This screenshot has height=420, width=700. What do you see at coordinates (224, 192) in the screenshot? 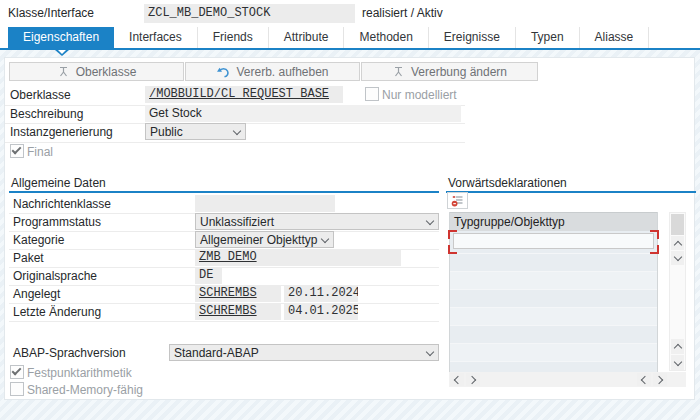
I see `general-section-underline` at bounding box center [224, 192].